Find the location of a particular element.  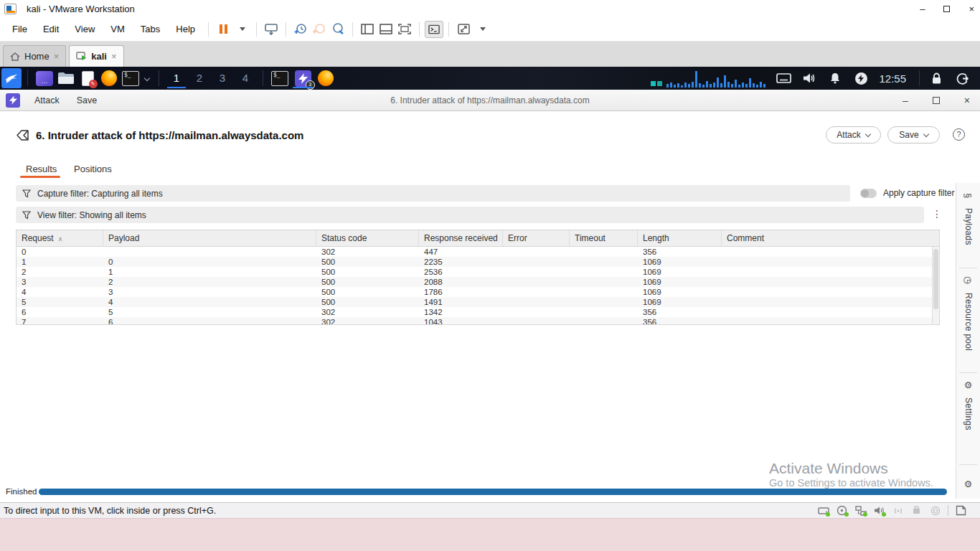

minimize-button: – is located at coordinates (923, 9).